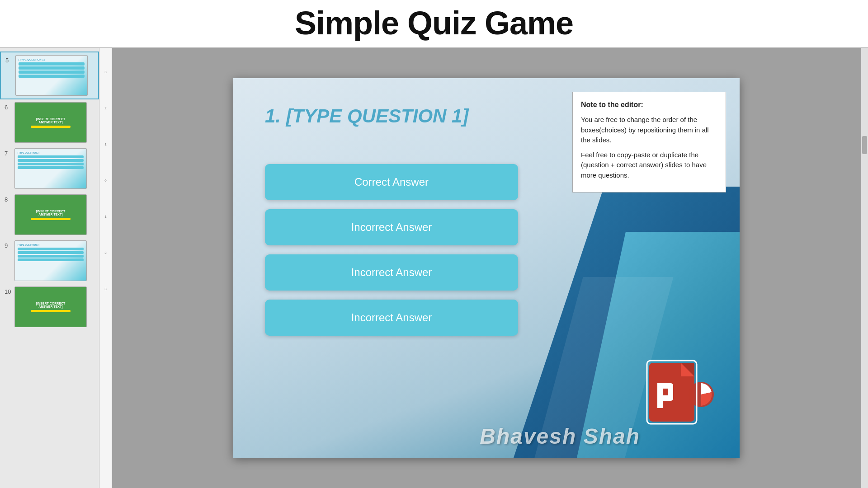 The width and height of the screenshot is (868, 488). I want to click on powerpoint-logo, so click(681, 394).